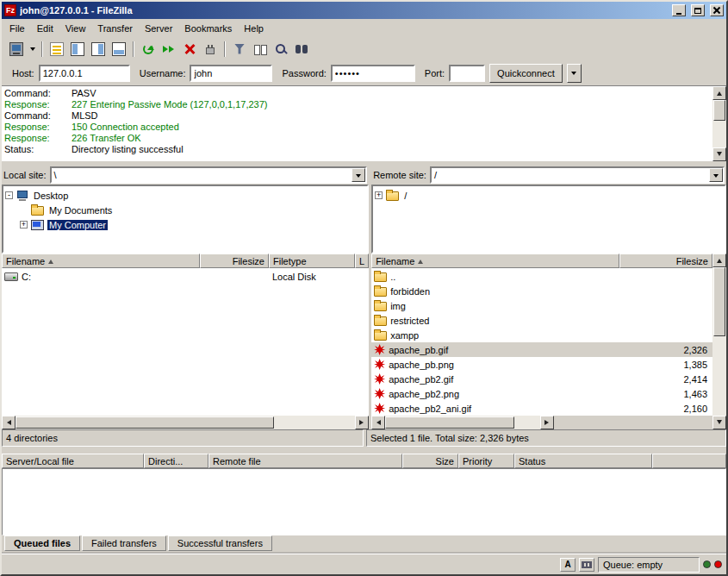 The image size is (728, 576). What do you see at coordinates (163, 73) in the screenshot?
I see `username-label: Username:` at bounding box center [163, 73].